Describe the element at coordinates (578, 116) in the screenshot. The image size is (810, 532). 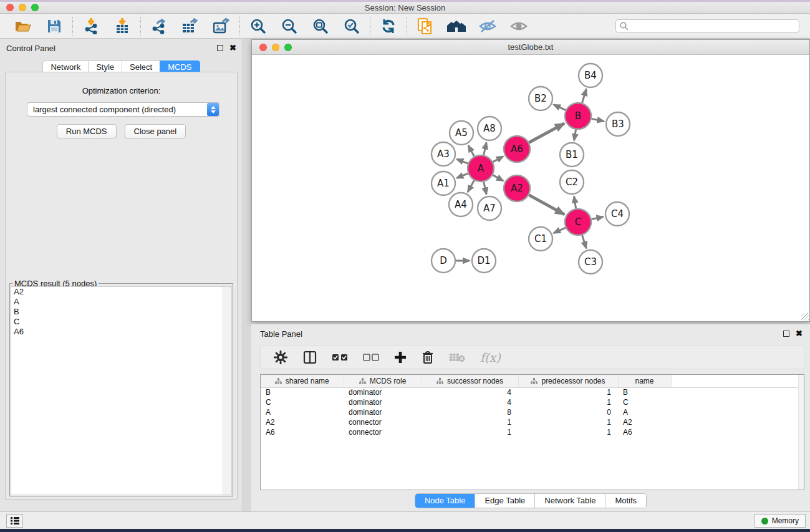
I see `node-B: B` at that location.